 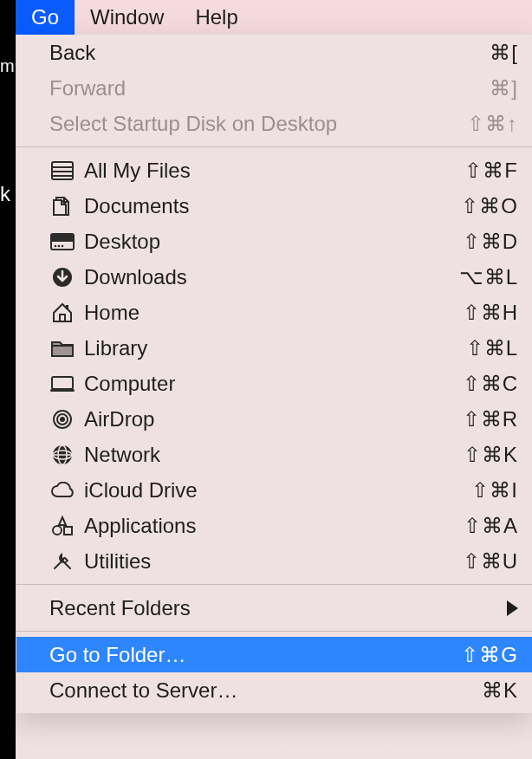 I want to click on background-text-fragment: k, so click(x=5, y=194).